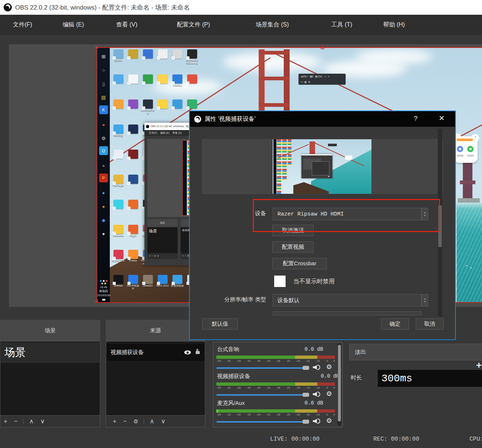 The width and height of the screenshot is (482, 448). I want to click on menu-edit: 编辑 (E), so click(73, 25).